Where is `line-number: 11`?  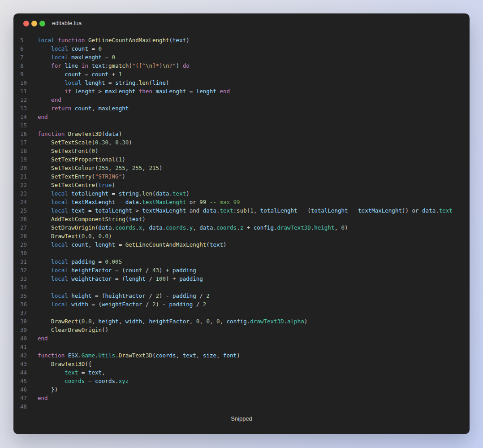
line-number: 11 is located at coordinates (29, 91).